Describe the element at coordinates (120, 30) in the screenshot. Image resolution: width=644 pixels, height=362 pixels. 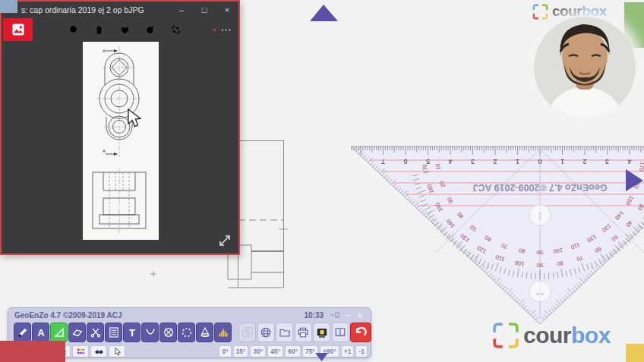
I see `photos-toolbar: ▼` at that location.